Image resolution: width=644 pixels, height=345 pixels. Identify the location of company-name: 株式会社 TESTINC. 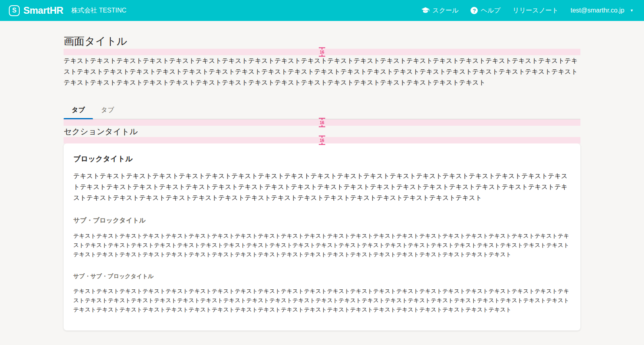
(99, 10).